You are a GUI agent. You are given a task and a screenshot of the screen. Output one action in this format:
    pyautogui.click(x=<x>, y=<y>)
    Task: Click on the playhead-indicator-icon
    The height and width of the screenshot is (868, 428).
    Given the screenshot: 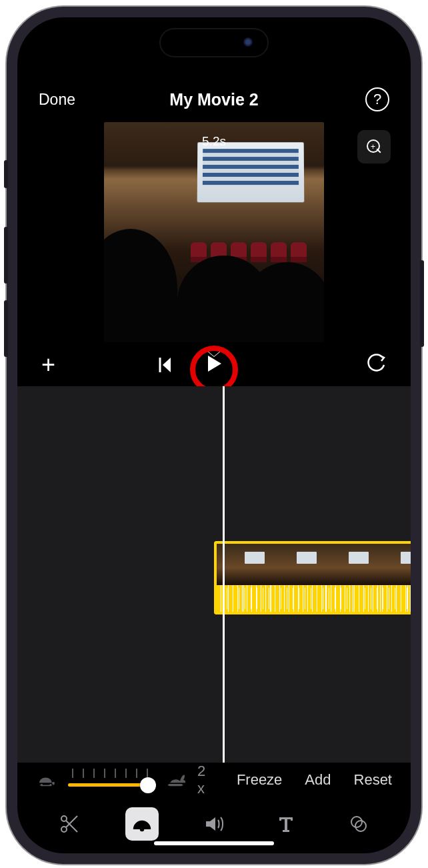 What is the action you would take?
    pyautogui.click(x=214, y=353)
    